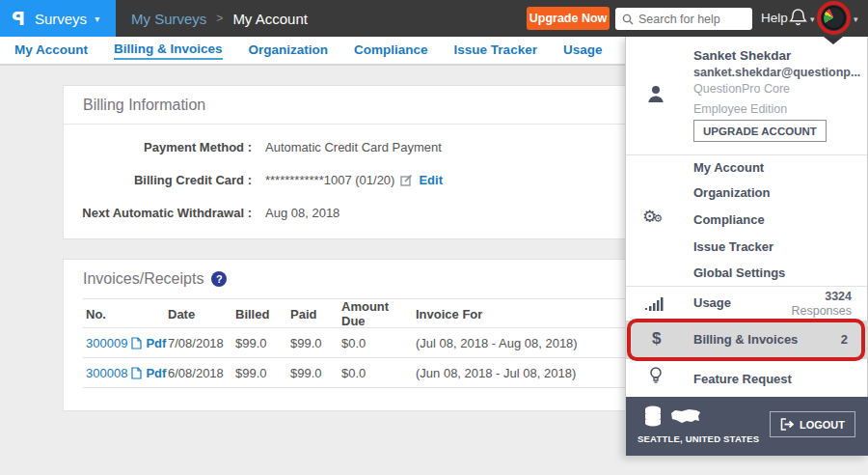  What do you see at coordinates (220, 18) in the screenshot?
I see `breadcrumb: My Surveys > My Account` at bounding box center [220, 18].